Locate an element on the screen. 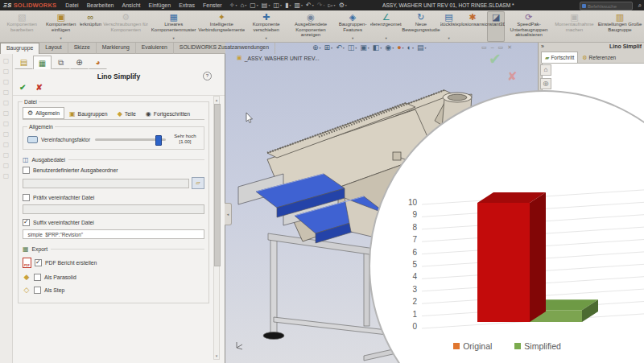 The image size is (644, 363). command-tab: Skizze is located at coordinates (82, 48).